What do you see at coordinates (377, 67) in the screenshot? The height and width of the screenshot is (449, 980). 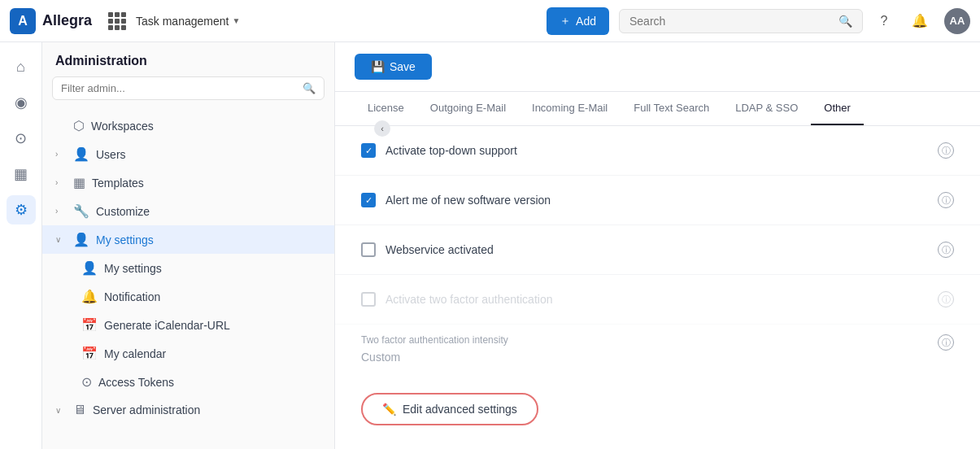 I see `save-icon: 💾` at bounding box center [377, 67].